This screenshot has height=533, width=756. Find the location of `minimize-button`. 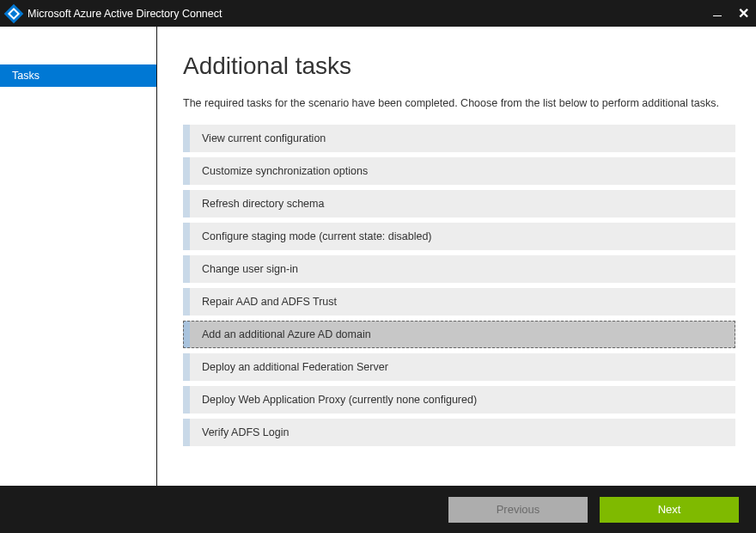

minimize-button is located at coordinates (717, 14).